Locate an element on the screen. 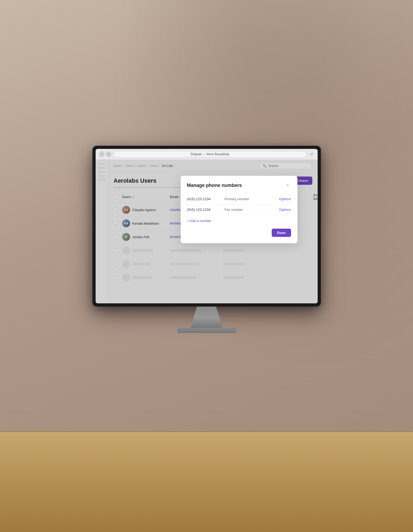 Image resolution: width=413 pixels, height=532 pixels. phone-type-2: Fax number is located at coordinates (250, 210).